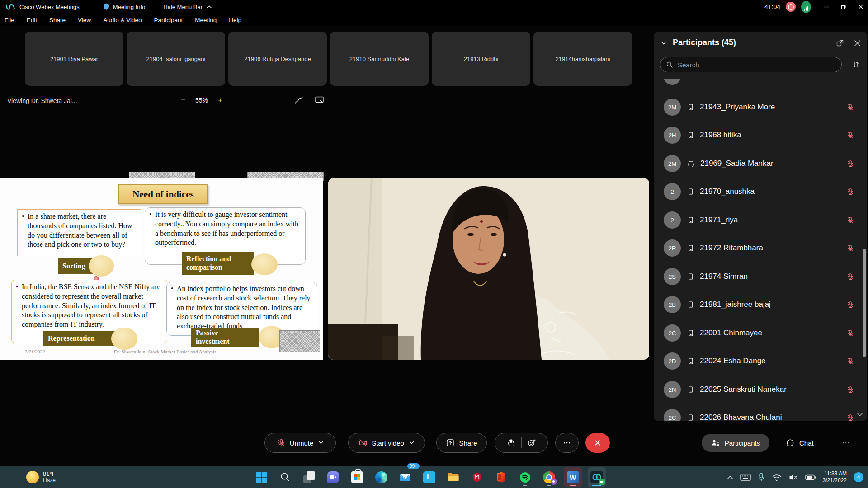 Image resolution: width=868 pixels, height=488 pixels. I want to click on participant-row: 2 21970_anushka, so click(760, 192).